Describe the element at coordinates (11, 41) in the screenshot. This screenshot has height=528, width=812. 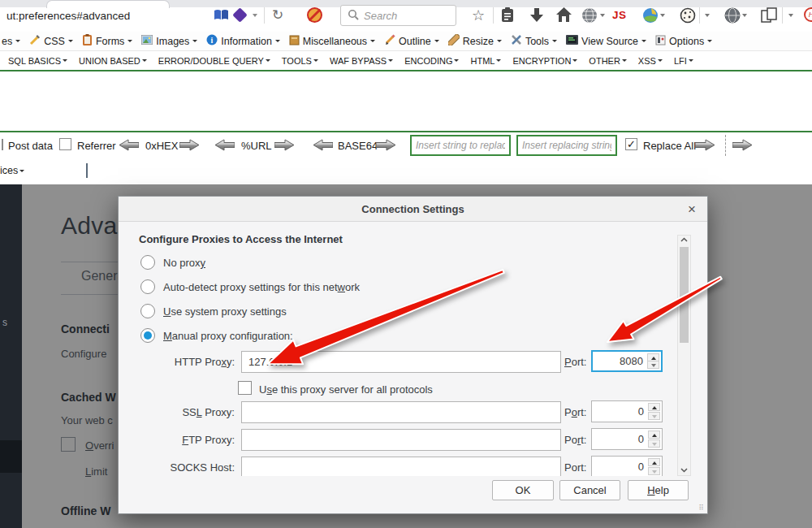
I see `webdev-menu-cookies-partial: es` at that location.